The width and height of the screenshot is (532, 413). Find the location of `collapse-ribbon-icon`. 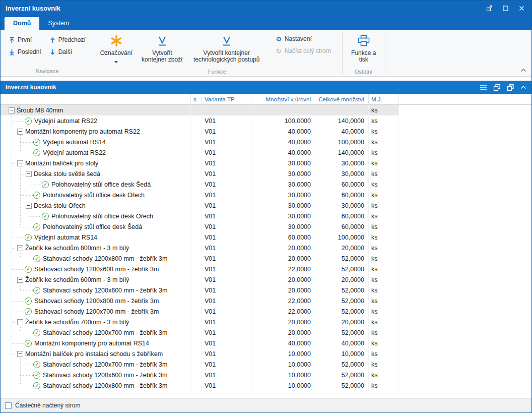

collapse-ribbon-icon is located at coordinates (523, 70).